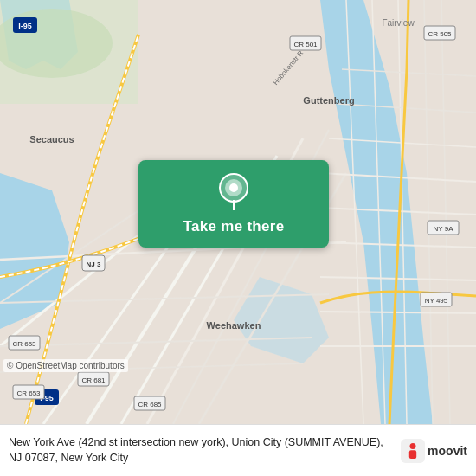  What do you see at coordinates (447, 451) in the screenshot?
I see `moovit-name: moovit` at bounding box center [447, 451].